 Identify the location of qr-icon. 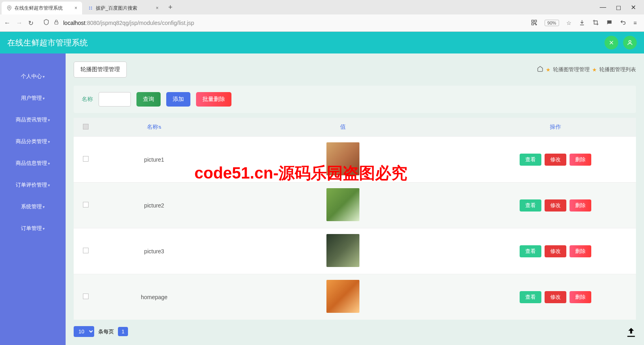
(534, 23).